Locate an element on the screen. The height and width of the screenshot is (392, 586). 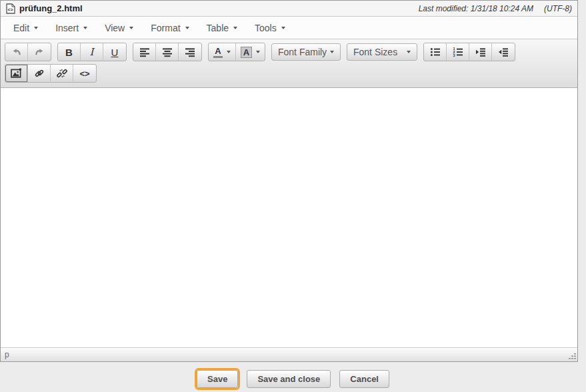
toolbar-row-1: B I U is located at coordinates (289, 52).